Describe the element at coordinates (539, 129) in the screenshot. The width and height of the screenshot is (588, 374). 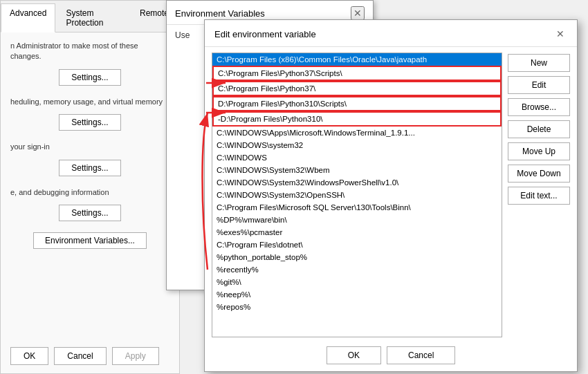
I see `delete-button: Delete` at that location.